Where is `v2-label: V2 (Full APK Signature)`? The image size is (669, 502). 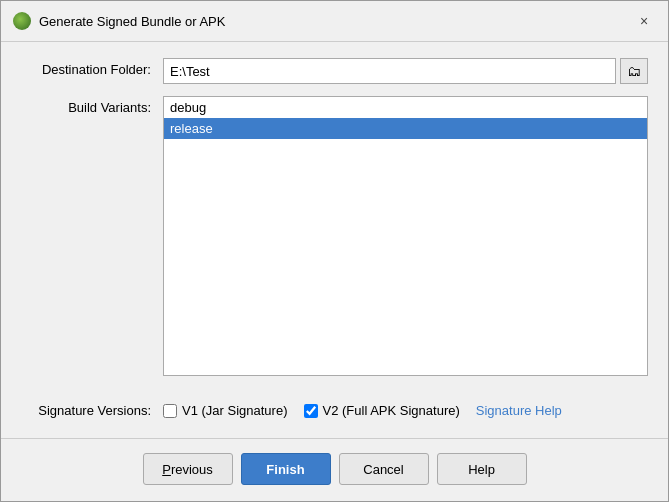 v2-label: V2 (Full APK Signature) is located at coordinates (392, 410).